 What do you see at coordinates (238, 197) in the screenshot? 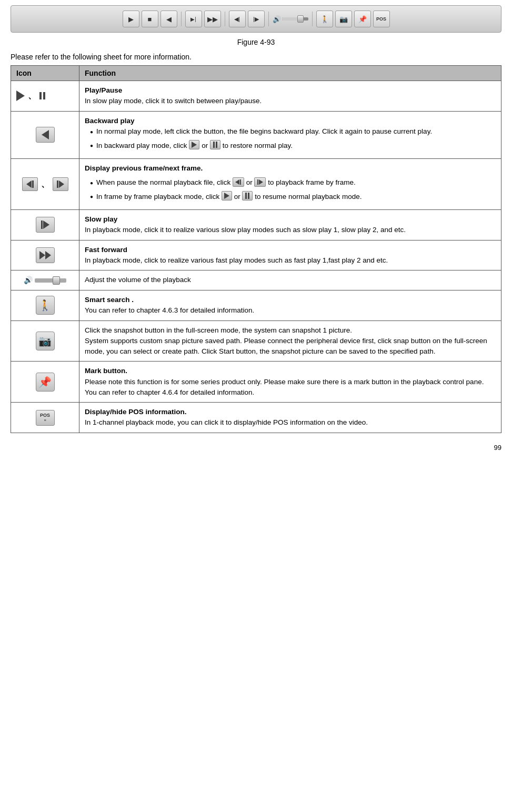
I see `or-text-frame-2: or` at bounding box center [238, 197].